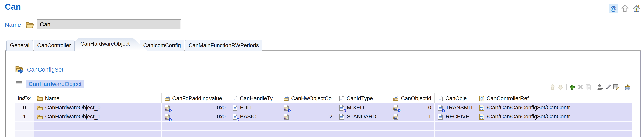 Image resolution: width=644 pixels, height=137 pixels. I want to click on cell-objtype-row0: DTRANSMIT, so click(456, 108).